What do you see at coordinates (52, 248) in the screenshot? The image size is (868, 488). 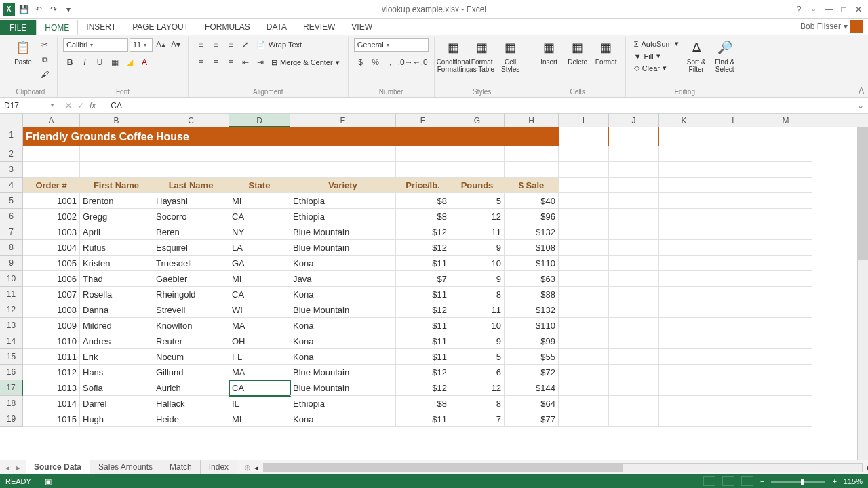 I see `data-cell: 1004` at bounding box center [52, 248].